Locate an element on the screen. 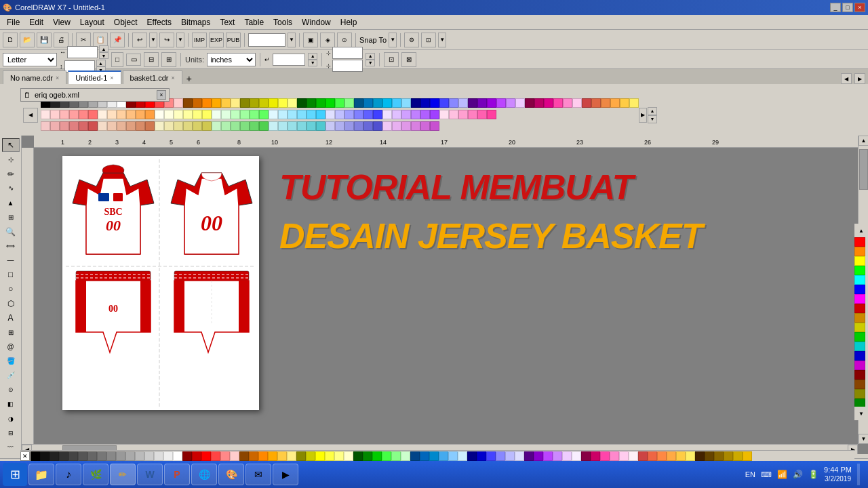 The height and width of the screenshot is (488, 868). menu-tools: Tools is located at coordinates (283, 22).